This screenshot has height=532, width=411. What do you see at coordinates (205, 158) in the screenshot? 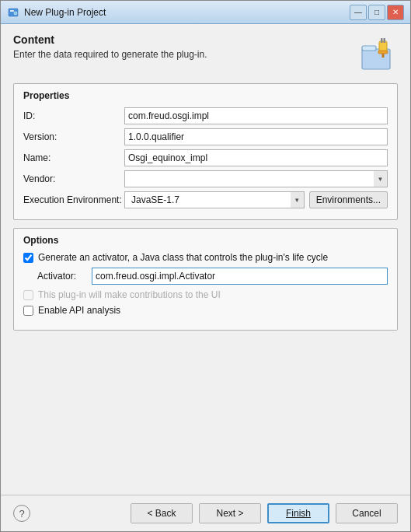
I see `name-row: Name:` at bounding box center [205, 158].